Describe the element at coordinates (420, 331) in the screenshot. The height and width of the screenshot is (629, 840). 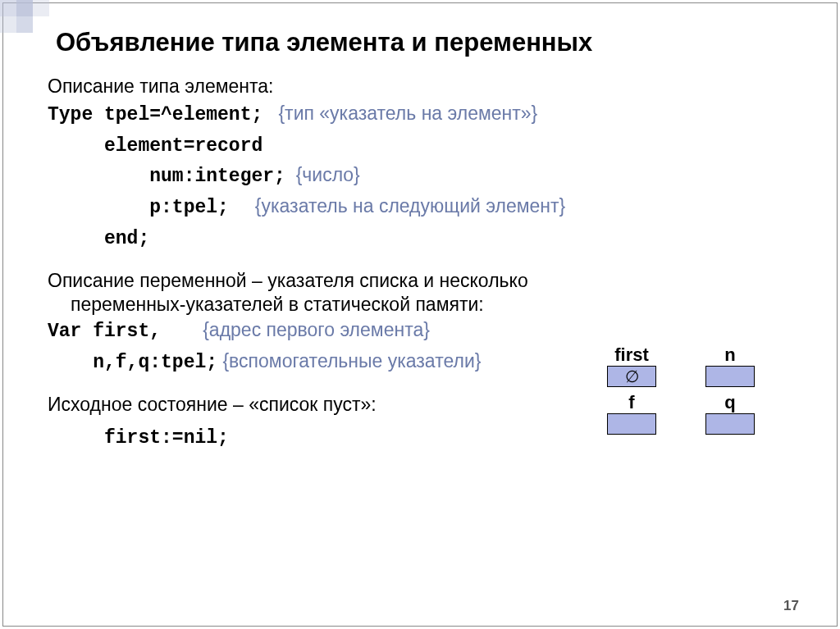
I see `var-line-1: Var first, {адрес первого элемента}` at that location.